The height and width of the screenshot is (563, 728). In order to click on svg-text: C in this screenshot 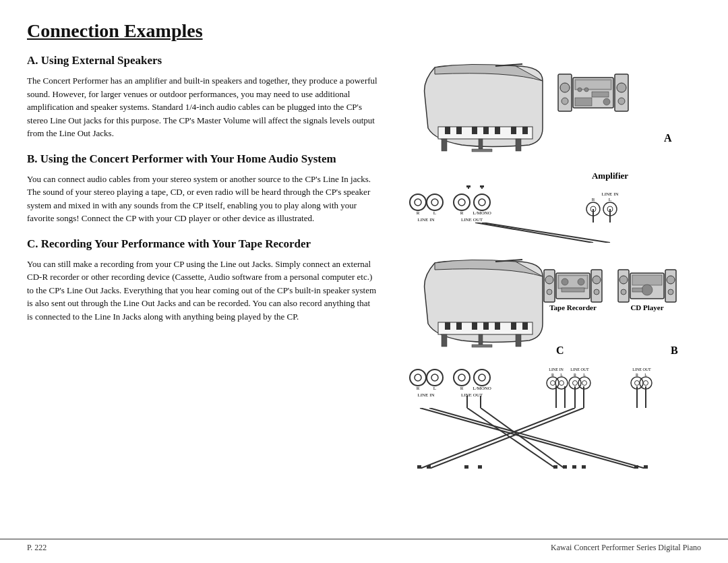, I will do `click(560, 351)`.